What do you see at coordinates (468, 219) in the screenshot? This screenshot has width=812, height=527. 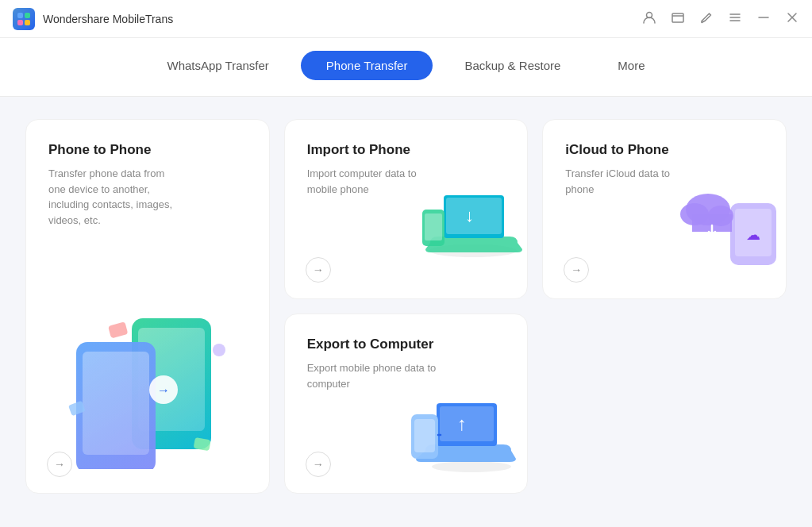 I see `import-illustration: ↓` at bounding box center [468, 219].